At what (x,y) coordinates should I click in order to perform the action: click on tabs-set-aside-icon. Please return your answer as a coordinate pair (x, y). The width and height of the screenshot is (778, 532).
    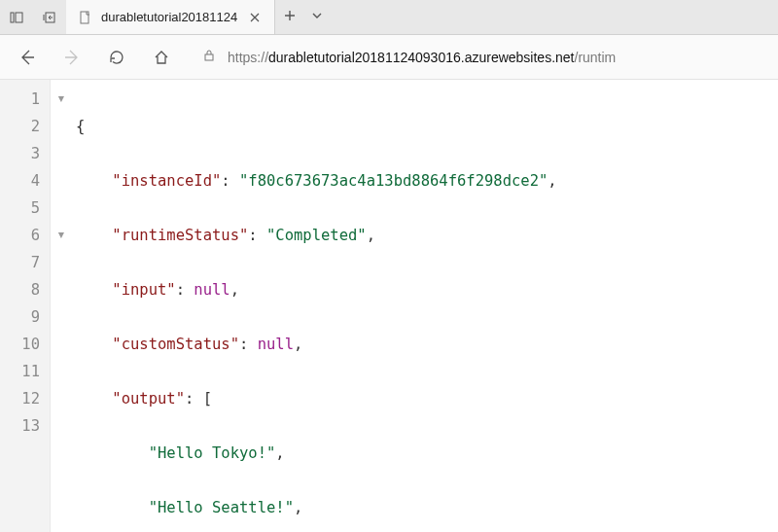
    Looking at the image, I should click on (50, 18).